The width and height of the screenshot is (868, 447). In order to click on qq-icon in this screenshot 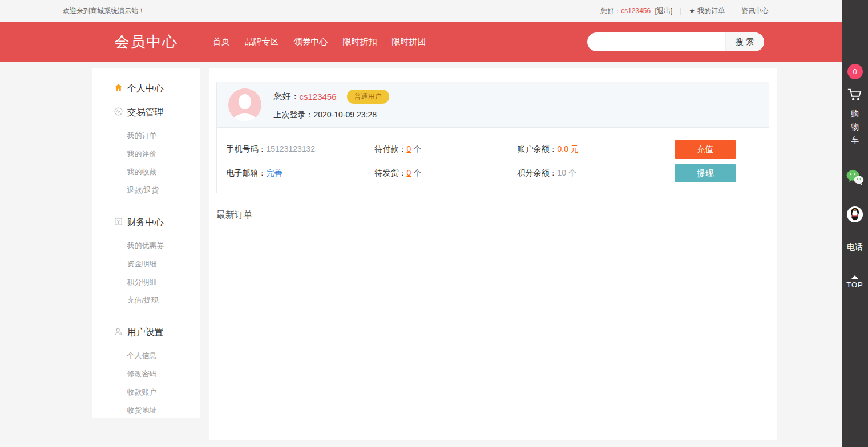, I will do `click(855, 214)`.